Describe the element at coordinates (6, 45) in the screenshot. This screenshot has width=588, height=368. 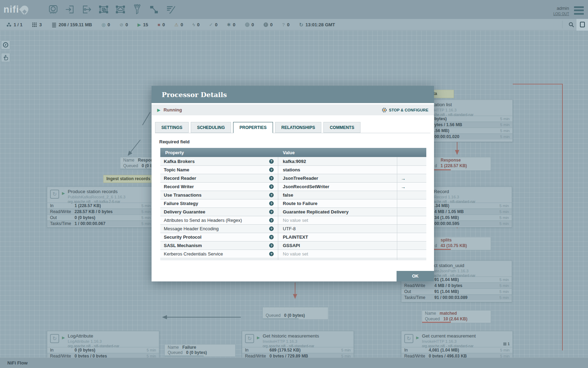
I see `compass-button` at that location.